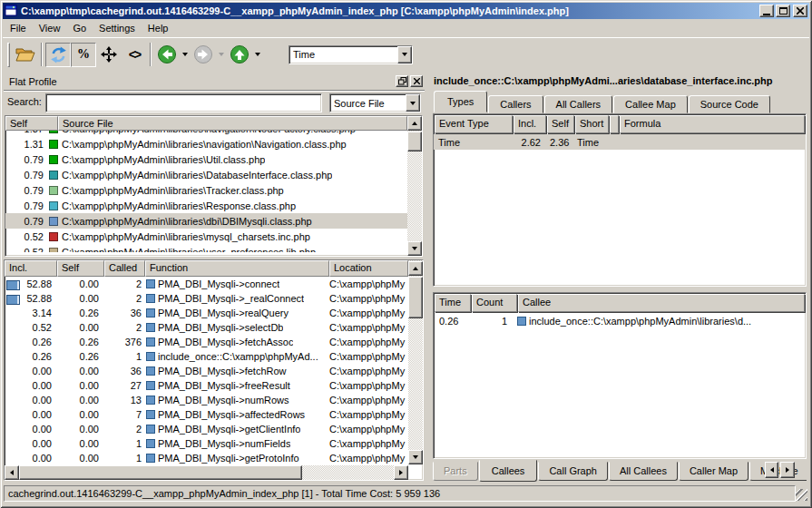 The height and width of the screenshot is (508, 812). Describe the element at coordinates (788, 470) in the screenshot. I see `tab-scroll-right-button` at that location.